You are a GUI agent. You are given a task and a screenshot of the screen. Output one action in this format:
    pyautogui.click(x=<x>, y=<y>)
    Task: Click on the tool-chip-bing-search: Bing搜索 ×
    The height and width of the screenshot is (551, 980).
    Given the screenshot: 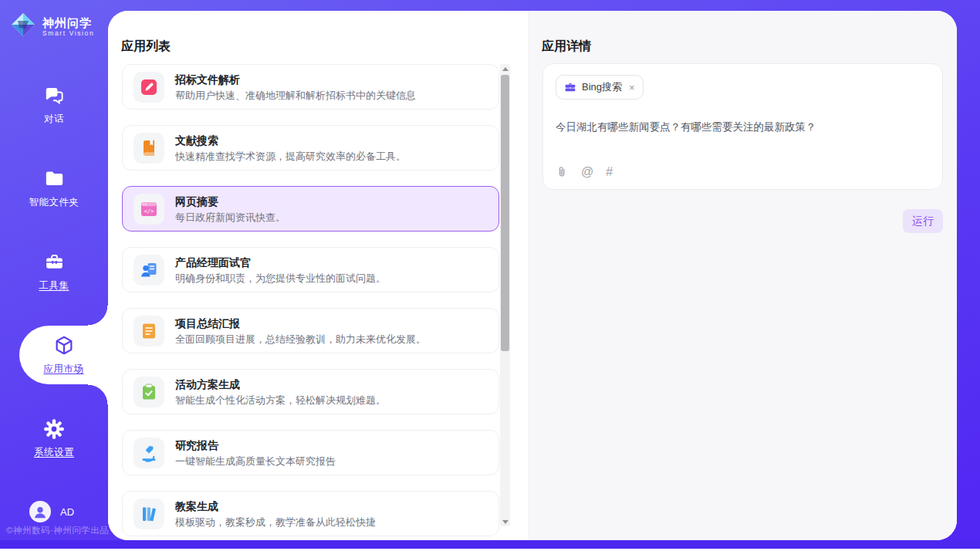 What is the action you would take?
    pyautogui.click(x=600, y=87)
    